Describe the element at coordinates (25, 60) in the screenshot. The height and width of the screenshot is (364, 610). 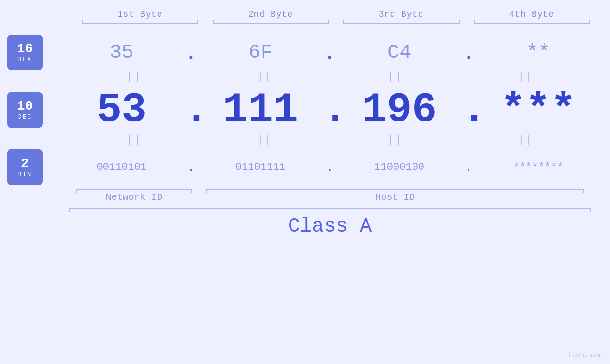
I see `hex-badge-label: HEX` at that location.